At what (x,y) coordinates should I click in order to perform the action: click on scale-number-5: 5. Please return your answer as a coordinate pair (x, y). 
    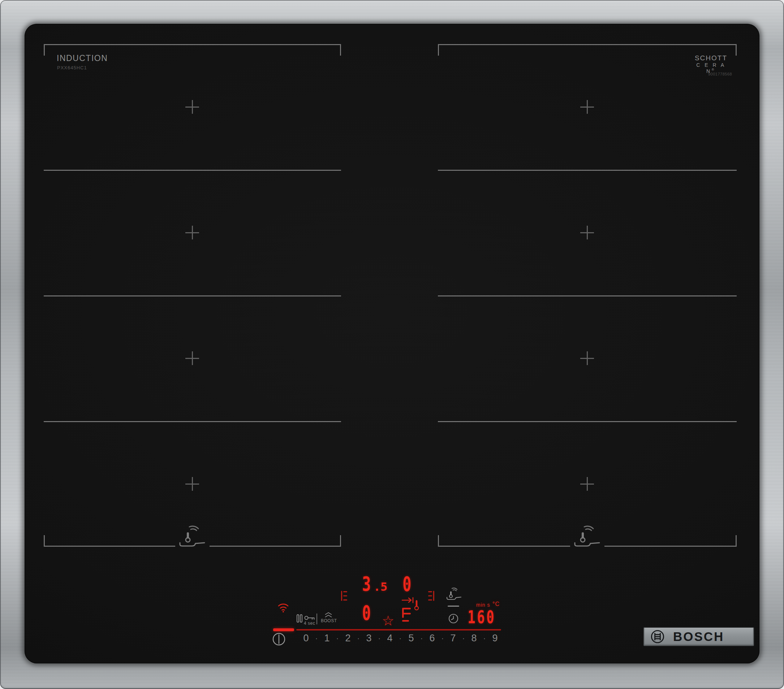
    Looking at the image, I should click on (411, 638).